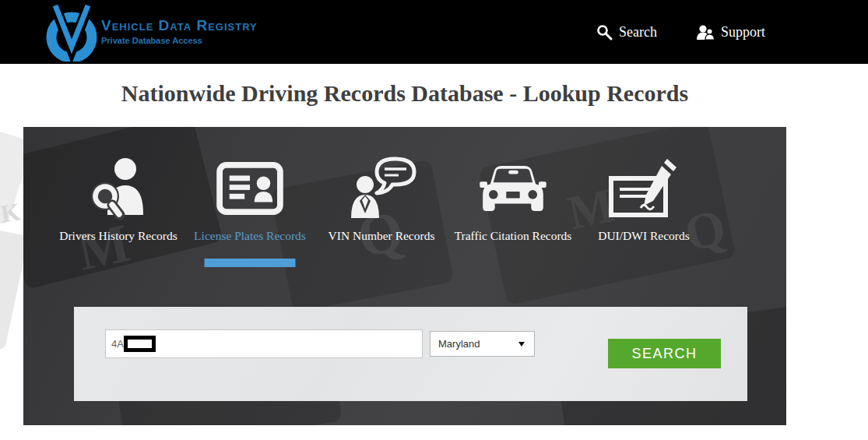 The width and height of the screenshot is (868, 440). Describe the element at coordinates (483, 344) in the screenshot. I see `state-select: Maryland` at that location.